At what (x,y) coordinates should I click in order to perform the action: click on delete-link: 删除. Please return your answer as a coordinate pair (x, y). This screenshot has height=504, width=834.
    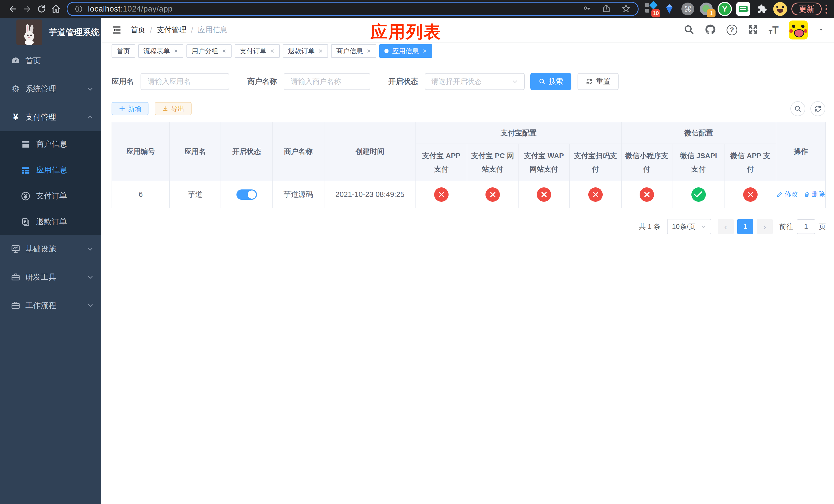
    Looking at the image, I should click on (814, 194).